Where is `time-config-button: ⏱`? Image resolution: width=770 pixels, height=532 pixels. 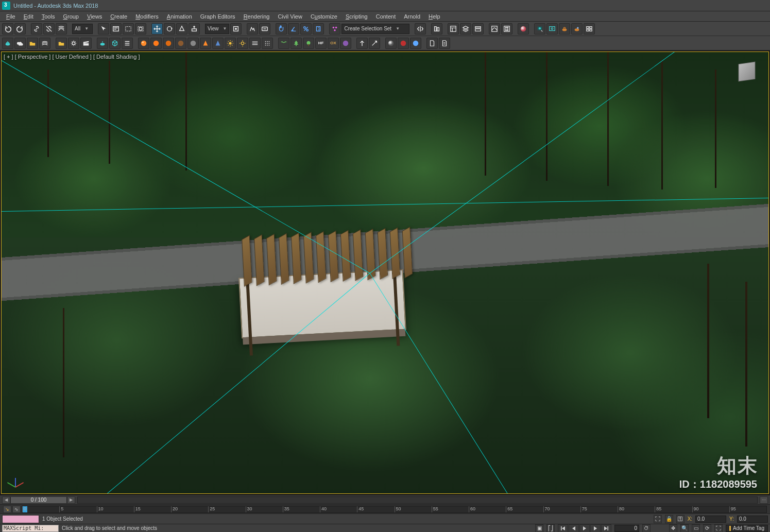
time-config-button: ⏱ is located at coordinates (646, 528).